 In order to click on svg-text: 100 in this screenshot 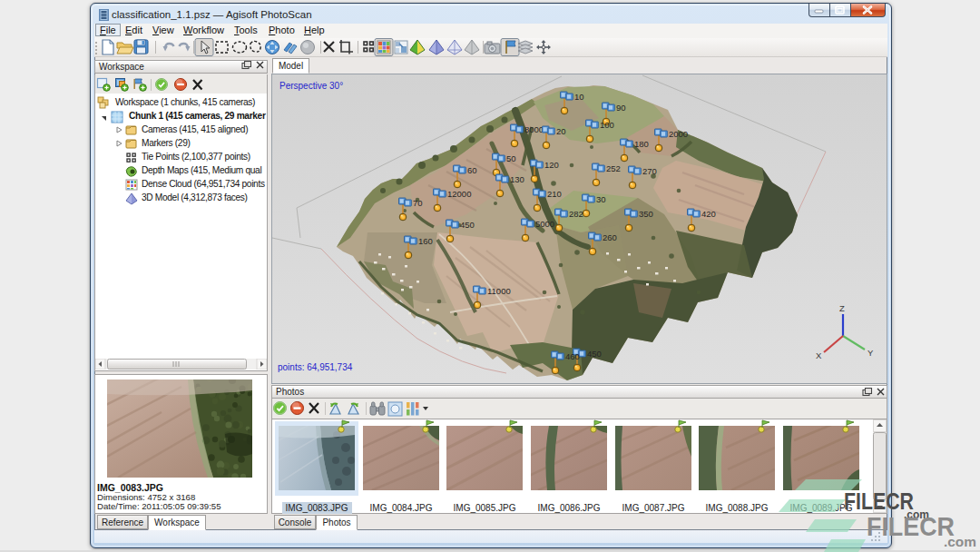, I will do `click(607, 125)`.